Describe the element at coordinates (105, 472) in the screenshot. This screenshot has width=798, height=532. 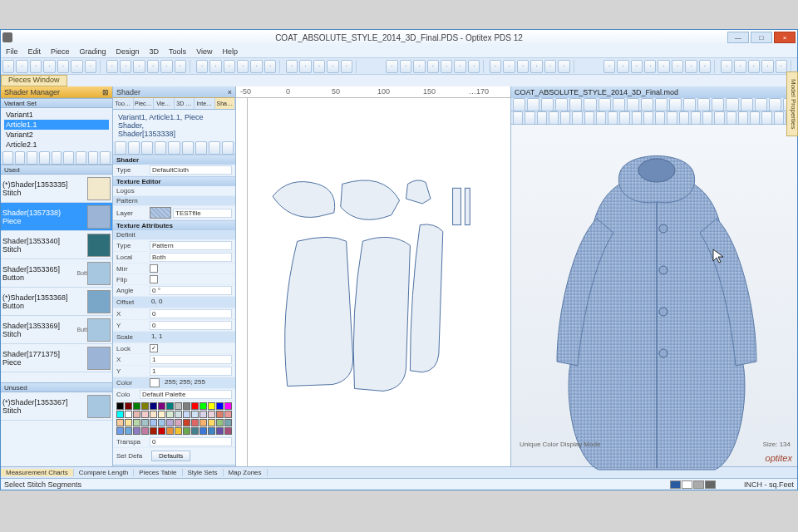
I see `bottom-tab: Compare Length` at that location.